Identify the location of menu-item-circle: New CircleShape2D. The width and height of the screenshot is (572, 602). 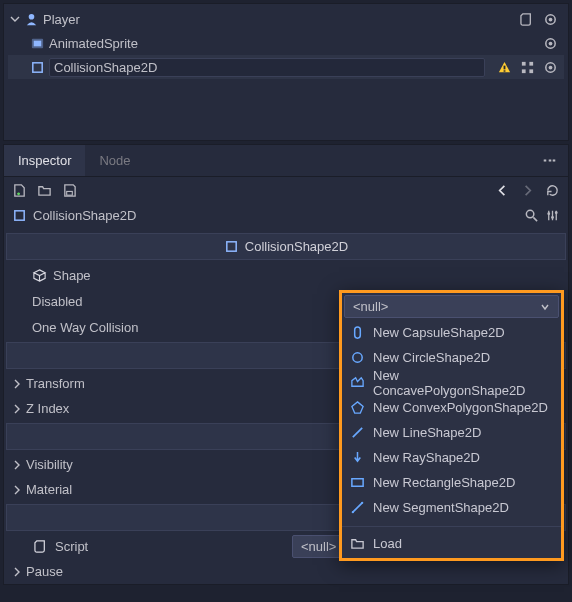
(452, 358).